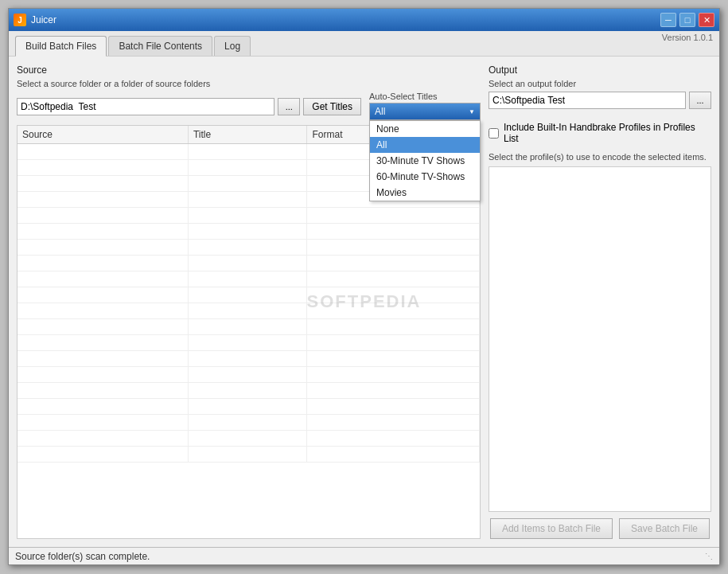 The image size is (728, 574). What do you see at coordinates (103, 135) in the screenshot?
I see `col-source: Source` at bounding box center [103, 135].